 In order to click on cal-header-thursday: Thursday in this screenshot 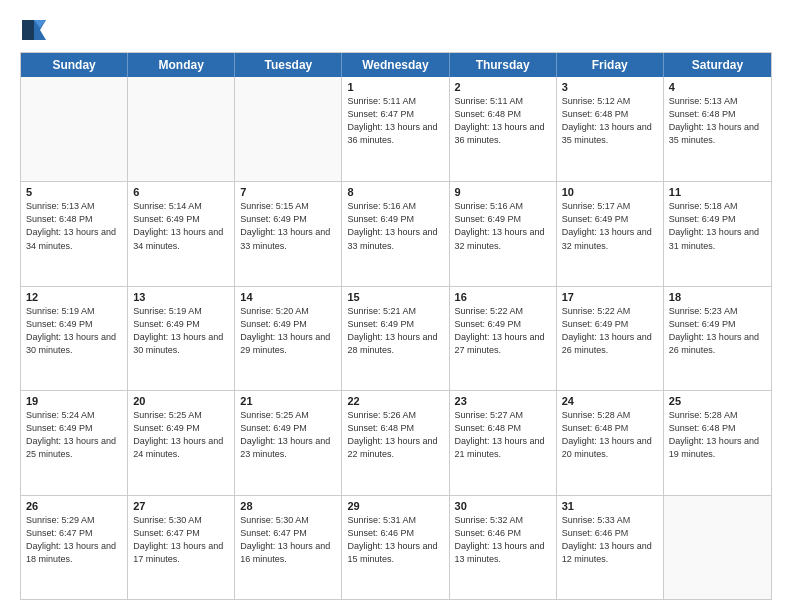, I will do `click(504, 65)`.